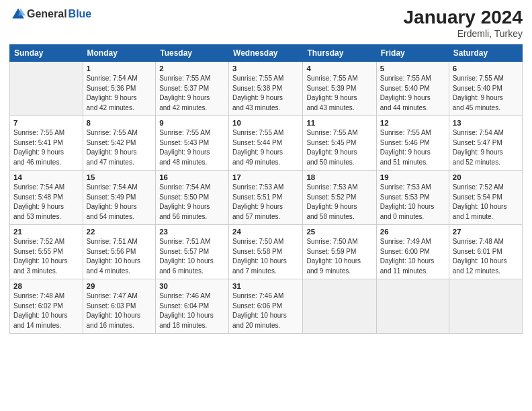 The width and height of the screenshot is (532, 411). What do you see at coordinates (463, 23) in the screenshot?
I see `title-block: January 2024 Erdemli, Turkey` at bounding box center [463, 23].